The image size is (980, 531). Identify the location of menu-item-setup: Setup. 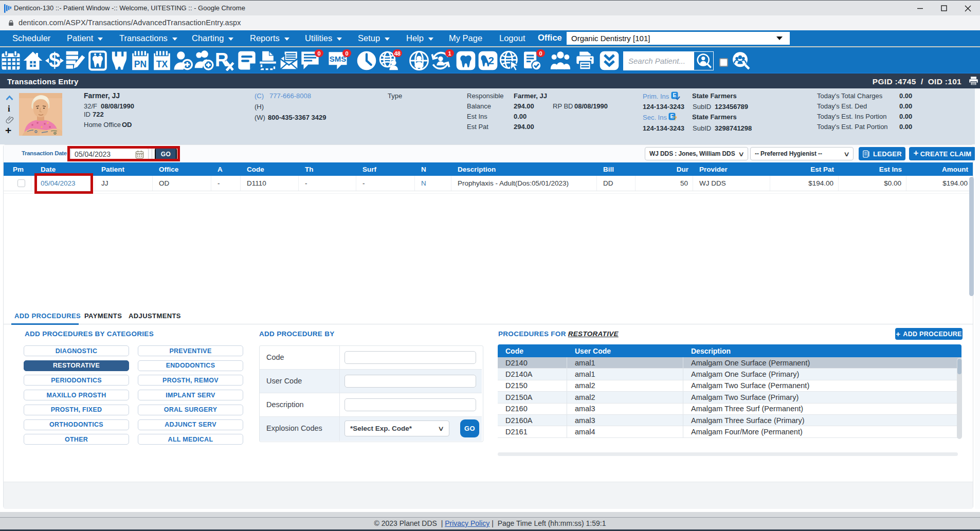
(374, 38).